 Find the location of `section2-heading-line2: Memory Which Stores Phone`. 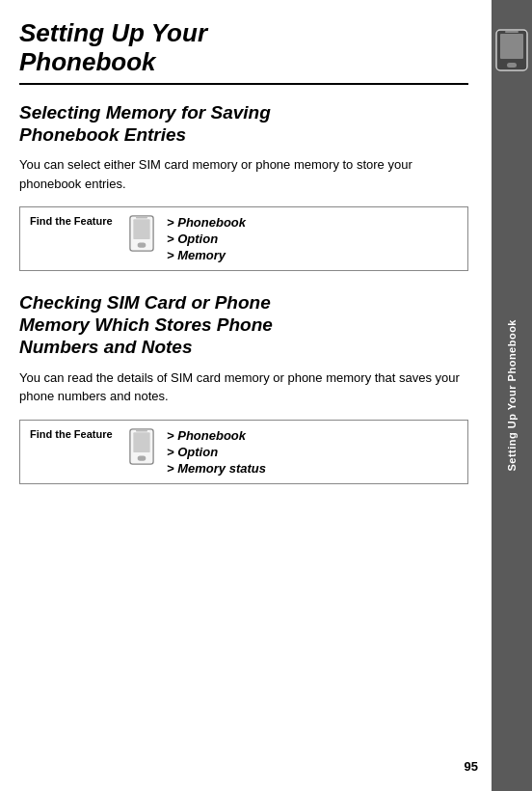

section2-heading-line2: Memory Which Stores Phone is located at coordinates (146, 324).